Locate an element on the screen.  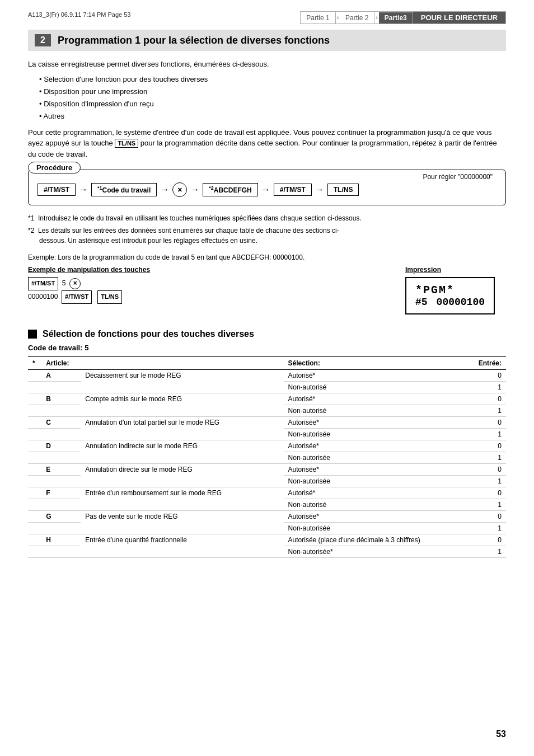
flow-box-tlns: TL/NS is located at coordinates (344, 190).